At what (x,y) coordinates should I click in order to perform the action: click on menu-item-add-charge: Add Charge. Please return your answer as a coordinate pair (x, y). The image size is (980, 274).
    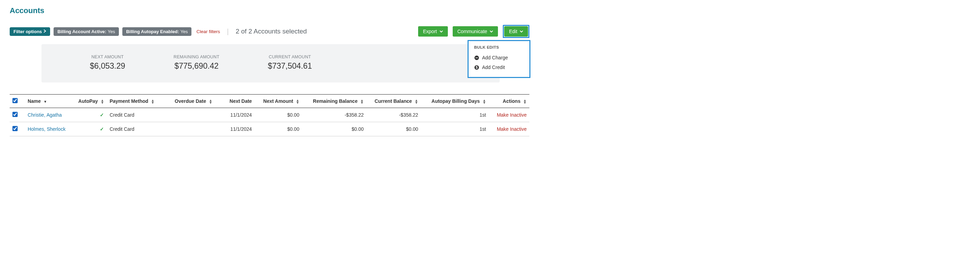
    Looking at the image, I should click on (499, 58).